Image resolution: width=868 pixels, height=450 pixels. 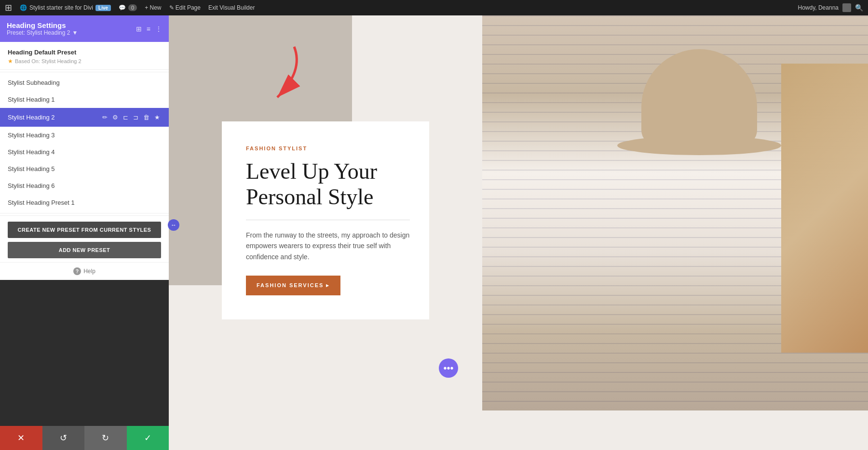 I want to click on panel-more-icon: ⋮, so click(x=159, y=29).